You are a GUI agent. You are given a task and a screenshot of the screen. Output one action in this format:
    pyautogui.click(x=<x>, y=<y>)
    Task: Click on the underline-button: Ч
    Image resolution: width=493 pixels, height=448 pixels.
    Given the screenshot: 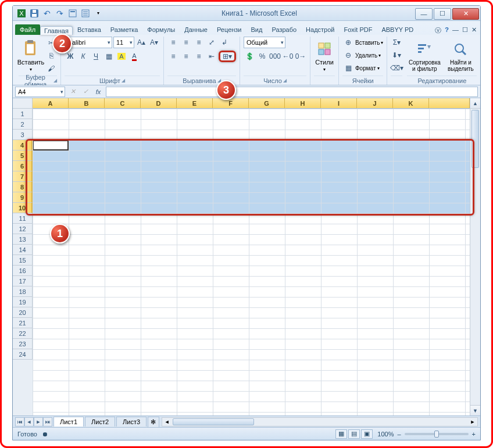 What is the action you would take?
    pyautogui.click(x=96, y=56)
    